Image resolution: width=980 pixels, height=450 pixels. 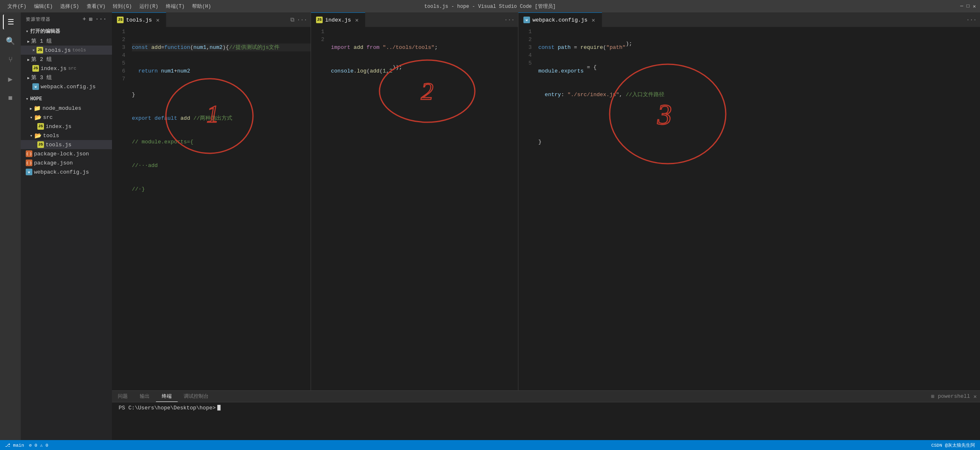 What do you see at coordinates (31, 109) in the screenshot?
I see `node-modules-chevron` at bounding box center [31, 109].